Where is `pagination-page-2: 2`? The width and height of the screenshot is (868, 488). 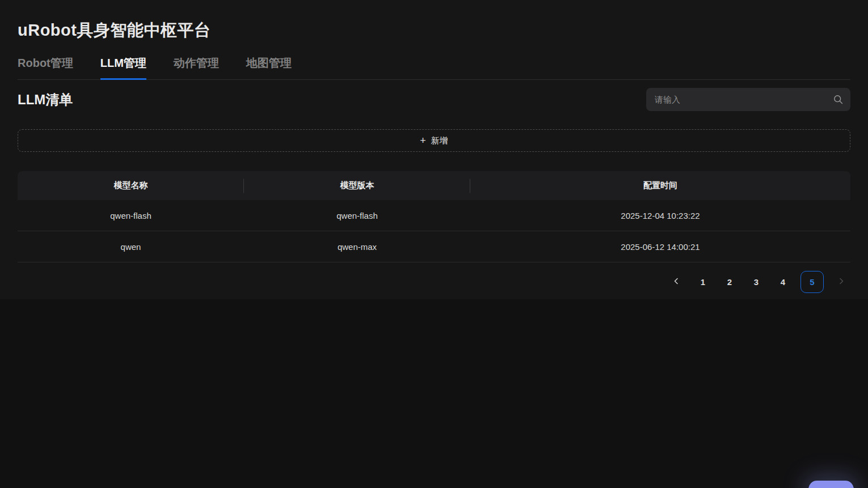 pagination-page-2: 2 is located at coordinates (730, 282).